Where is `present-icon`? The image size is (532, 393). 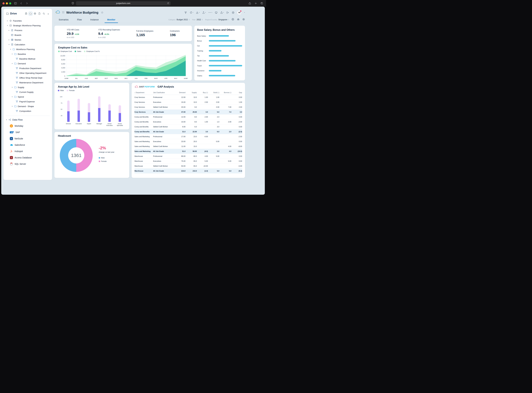
present-icon is located at coordinates (216, 13).